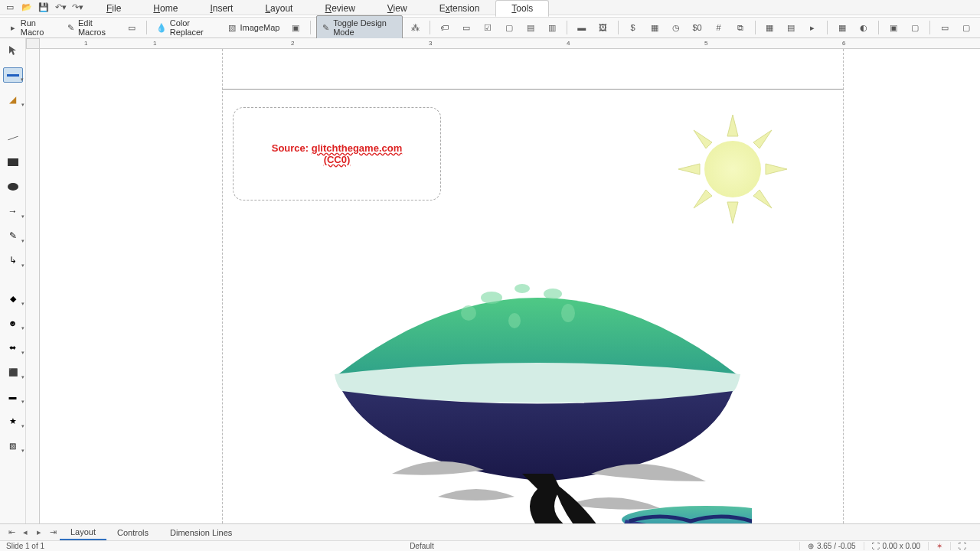  What do you see at coordinates (531, 28) in the screenshot?
I see `listbox-button: ▤` at bounding box center [531, 28].